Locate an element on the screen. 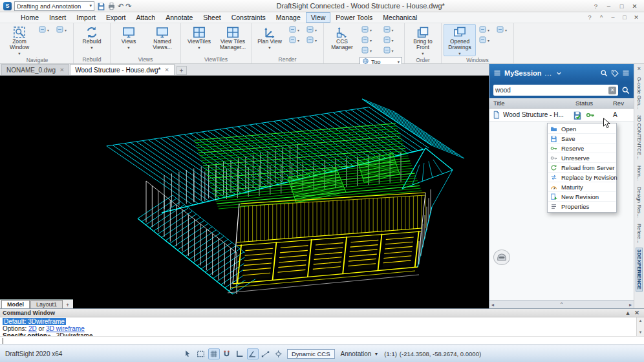 The height and width of the screenshot is (362, 644). menu-export: Export is located at coordinates (116, 17).